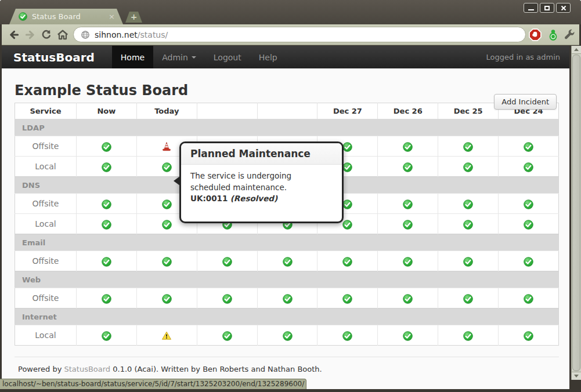  I want to click on adblock-extension-button, so click(535, 35).